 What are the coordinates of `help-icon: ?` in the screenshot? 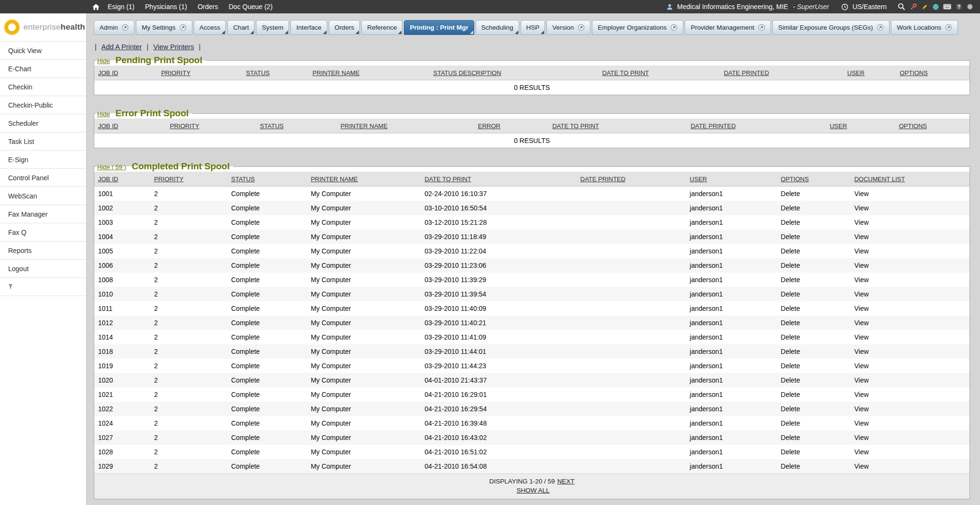 It's located at (959, 7).